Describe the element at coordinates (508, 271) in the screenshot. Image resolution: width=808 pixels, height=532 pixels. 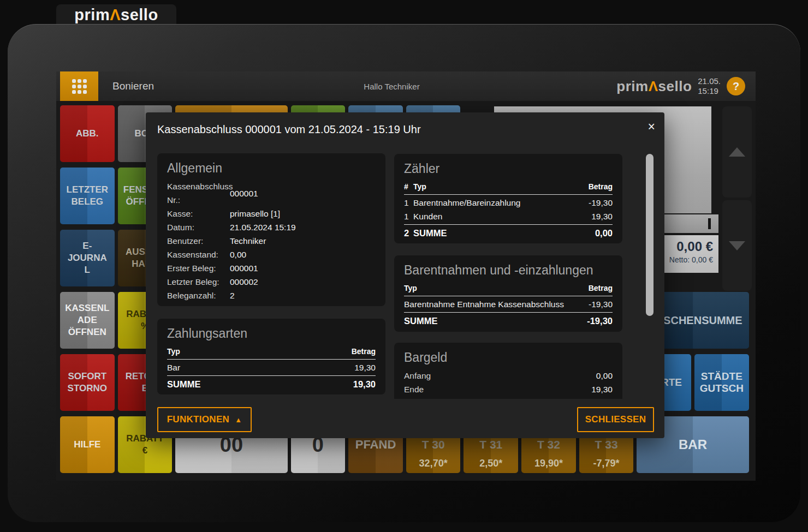
I see `dialog-column-right: Zähler#TypBetrag1Barentnahme/Bareinzahlu…` at that location.